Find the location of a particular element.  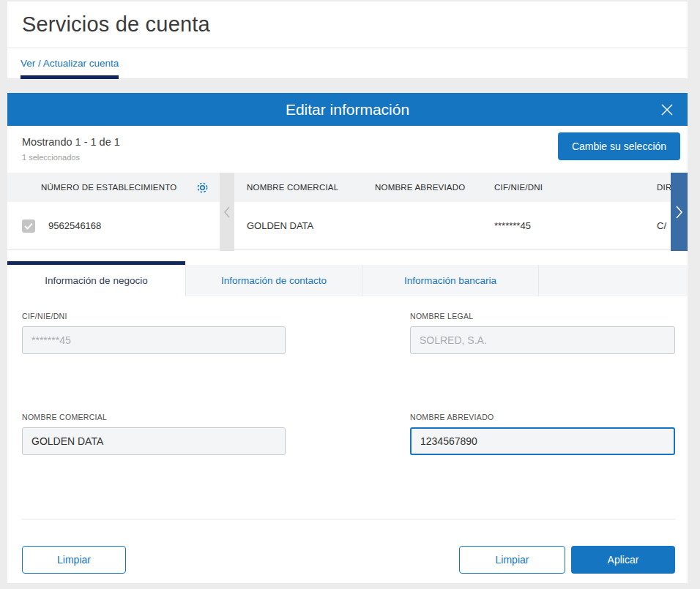

establishment-number: 9562546168 is located at coordinates (75, 225).